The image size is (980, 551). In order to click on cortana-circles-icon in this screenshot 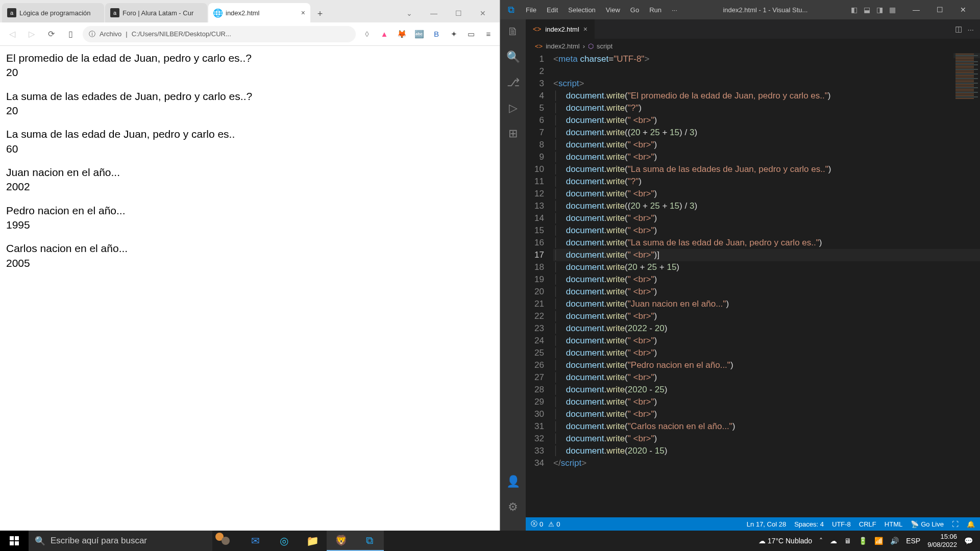, I will do `click(227, 541)`.